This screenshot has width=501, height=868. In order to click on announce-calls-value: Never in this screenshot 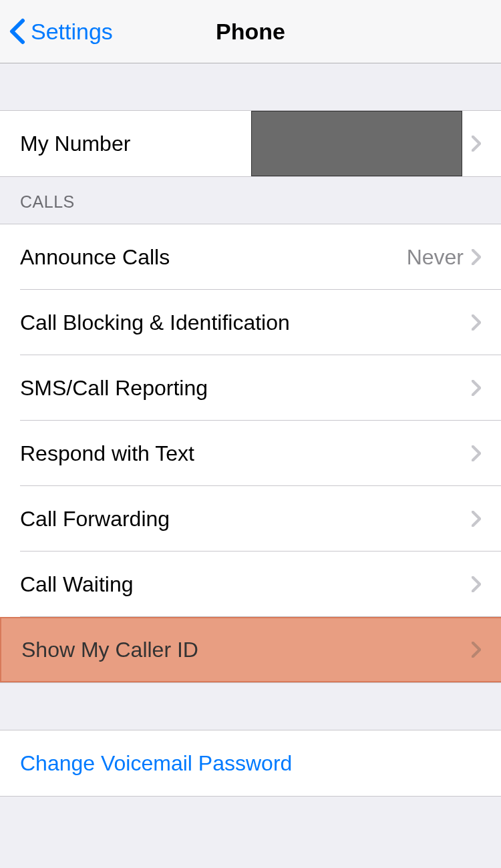, I will do `click(436, 258)`.